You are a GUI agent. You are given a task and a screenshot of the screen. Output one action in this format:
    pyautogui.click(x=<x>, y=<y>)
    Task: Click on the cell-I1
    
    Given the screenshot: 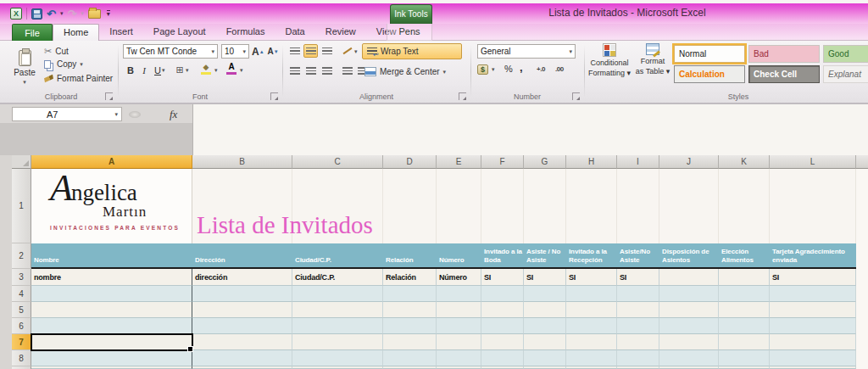 What is the action you would take?
    pyautogui.click(x=638, y=206)
    